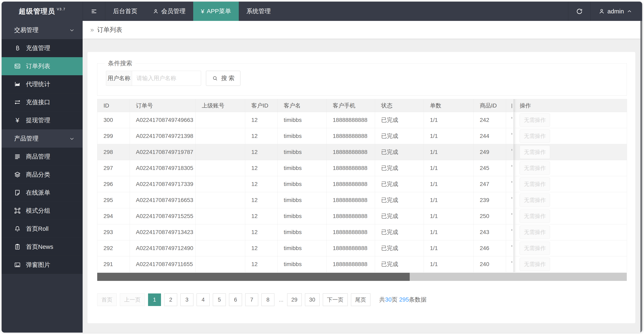 This screenshot has height=334, width=644. Describe the element at coordinates (268, 300) in the screenshot. I see `pagination-page-8: 8` at that location.